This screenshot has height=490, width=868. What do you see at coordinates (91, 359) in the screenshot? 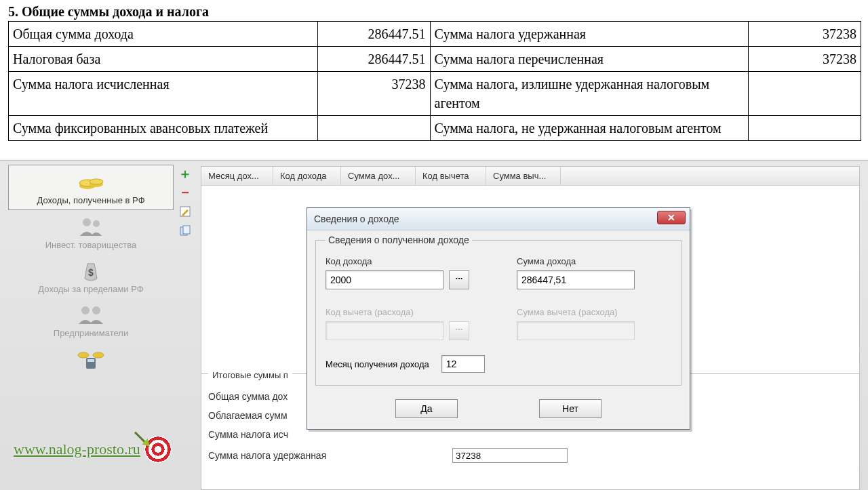
I see `sidebar-item-deductions` at bounding box center [91, 359].